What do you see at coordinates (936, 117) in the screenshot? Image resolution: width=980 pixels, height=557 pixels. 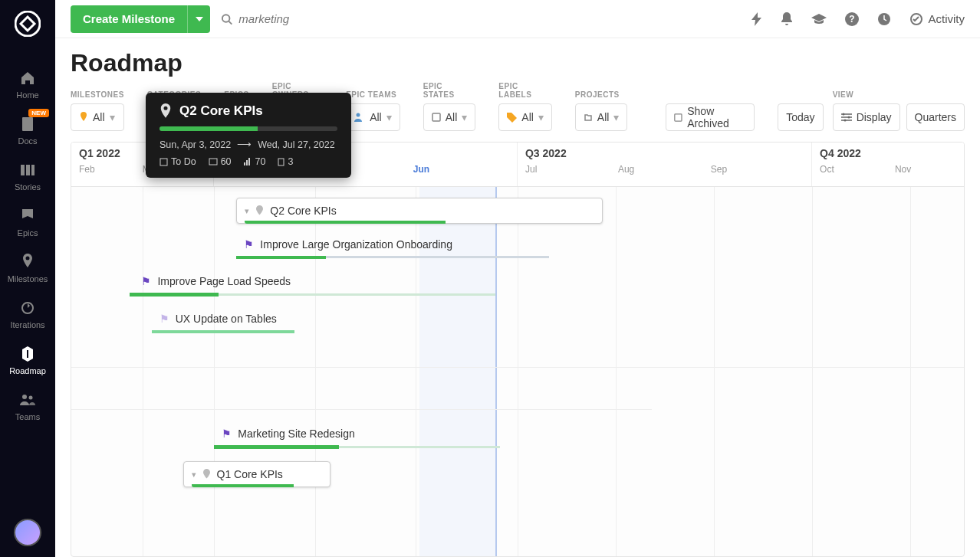 I see `quarters-button: Quarters` at bounding box center [936, 117].